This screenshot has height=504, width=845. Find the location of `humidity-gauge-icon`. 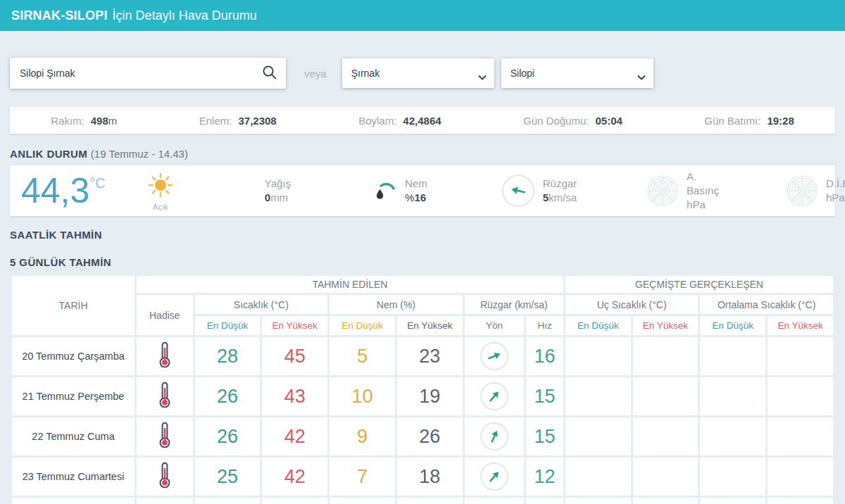

humidity-gauge-icon is located at coordinates (385, 191).